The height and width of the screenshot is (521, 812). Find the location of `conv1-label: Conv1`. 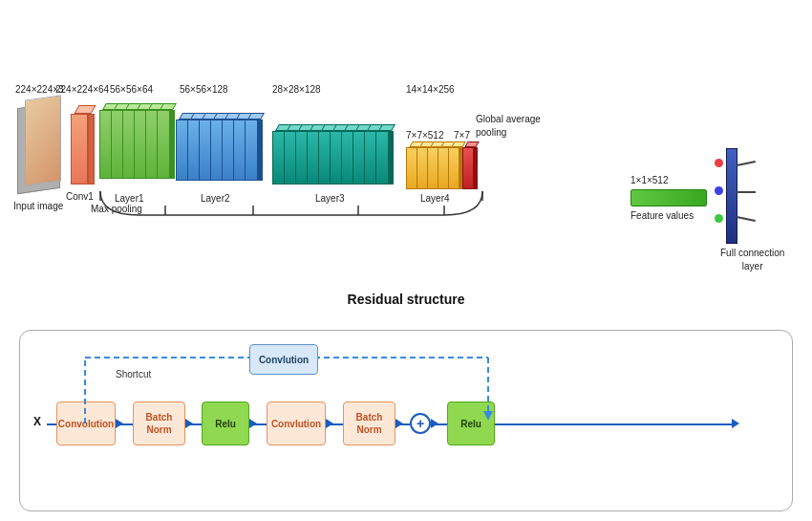

conv1-label: Conv1 is located at coordinates (80, 197).